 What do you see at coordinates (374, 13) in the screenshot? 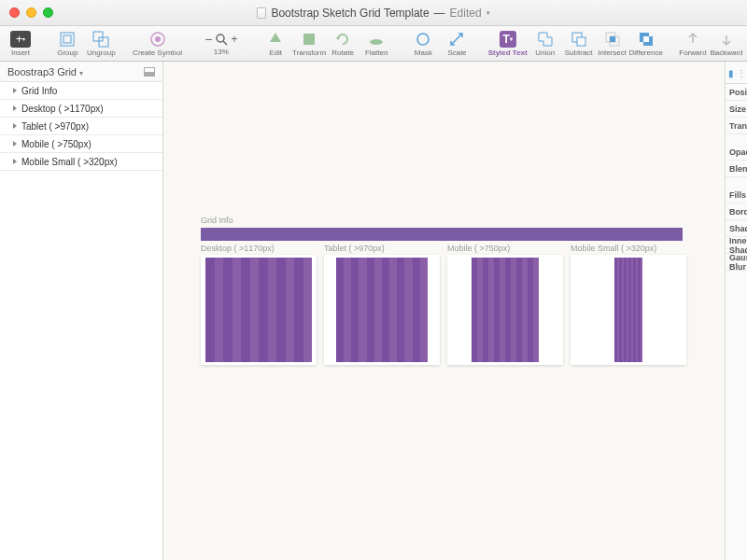
I see `window-title: Bootstrap Sketch Grid Template — Edited …` at bounding box center [374, 13].